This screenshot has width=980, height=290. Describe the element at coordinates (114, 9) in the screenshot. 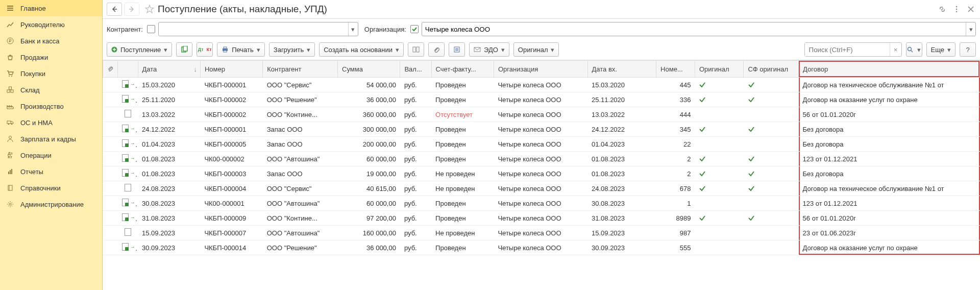

I see `nav-back-button` at that location.